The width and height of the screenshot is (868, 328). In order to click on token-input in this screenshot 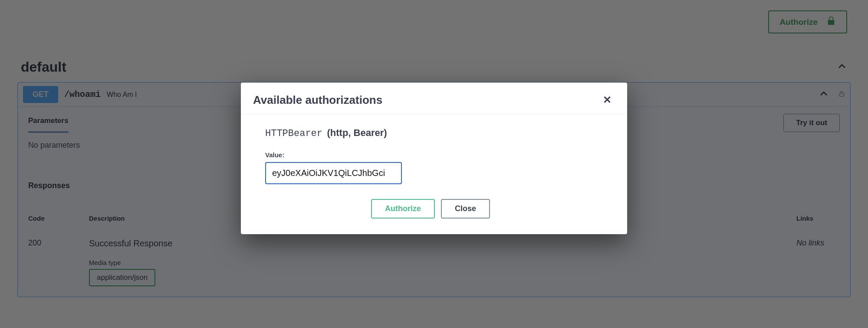, I will do `click(333, 173)`.